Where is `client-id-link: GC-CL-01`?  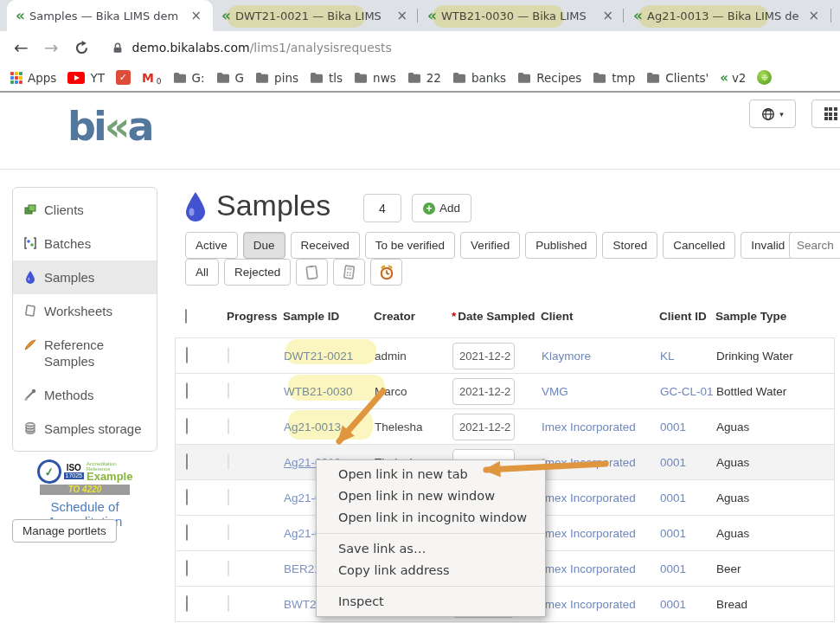
client-id-link: GC-CL-01 is located at coordinates (687, 391).